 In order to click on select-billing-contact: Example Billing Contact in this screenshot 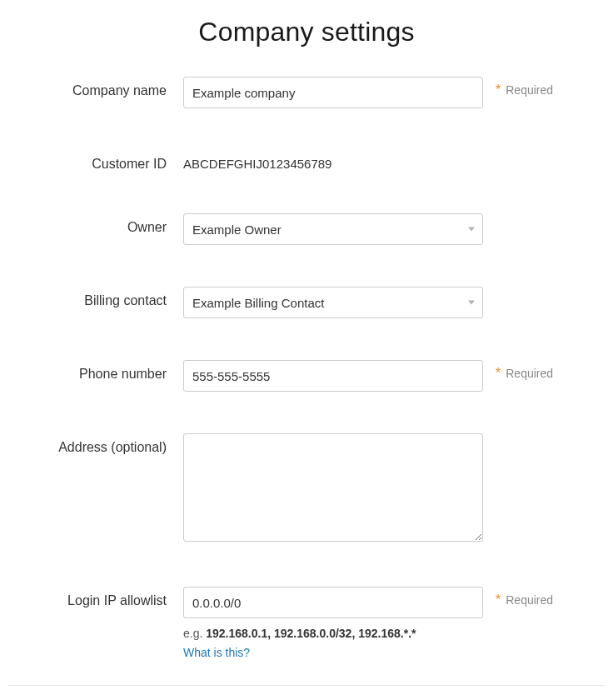, I will do `click(333, 302)`.